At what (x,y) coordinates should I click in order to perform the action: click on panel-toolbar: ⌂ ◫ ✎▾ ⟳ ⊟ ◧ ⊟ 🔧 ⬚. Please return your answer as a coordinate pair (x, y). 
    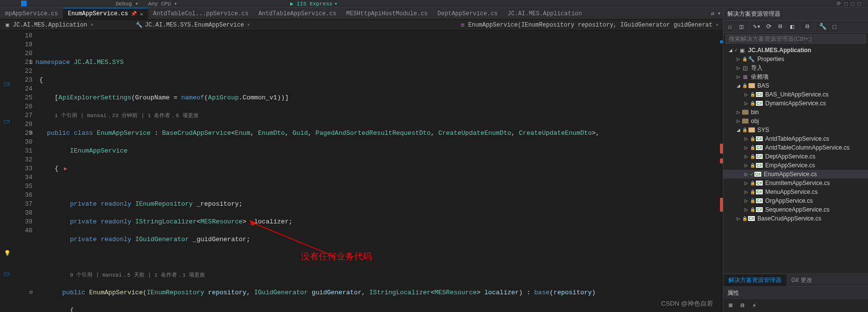
    Looking at the image, I should click on (796, 27).